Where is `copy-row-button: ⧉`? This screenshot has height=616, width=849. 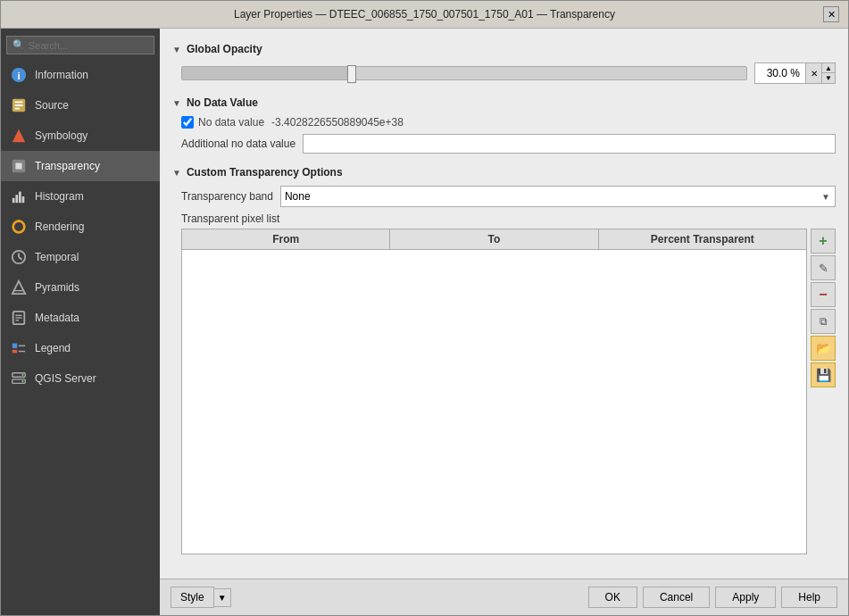
copy-row-button: ⧉ is located at coordinates (823, 321).